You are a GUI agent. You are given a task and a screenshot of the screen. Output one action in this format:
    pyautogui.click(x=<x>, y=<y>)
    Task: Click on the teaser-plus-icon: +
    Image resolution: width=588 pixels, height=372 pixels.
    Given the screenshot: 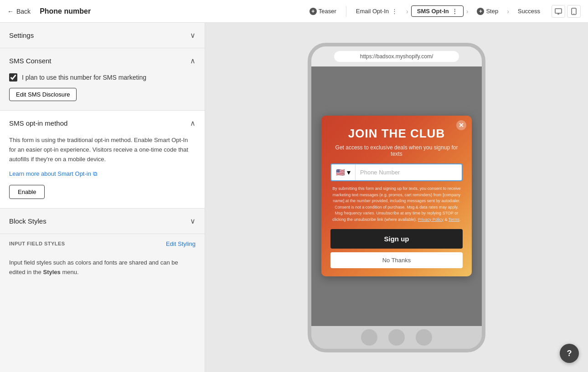 What is the action you would take?
    pyautogui.click(x=313, y=11)
    